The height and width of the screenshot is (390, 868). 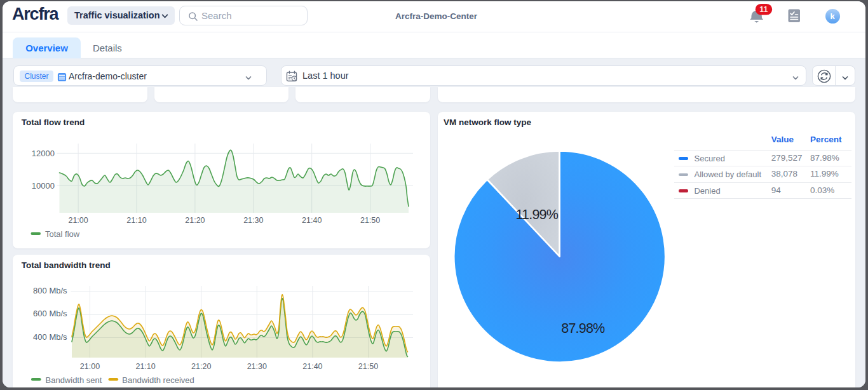 I want to click on svg-text: 10000, so click(x=43, y=185).